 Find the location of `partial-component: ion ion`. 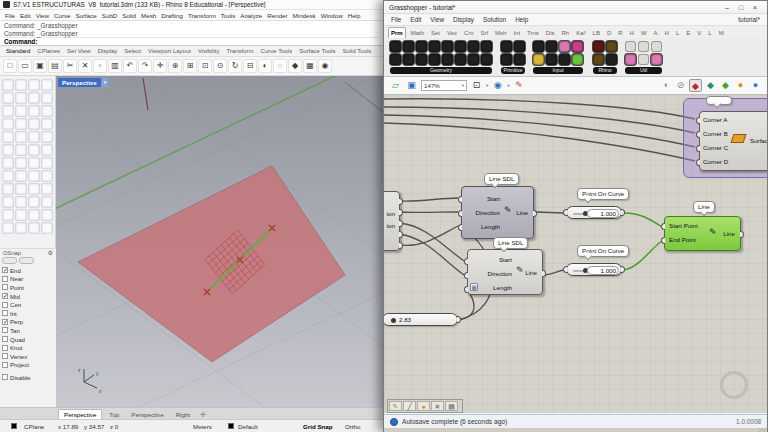

partial-component: ion ion is located at coordinates (392, 221).